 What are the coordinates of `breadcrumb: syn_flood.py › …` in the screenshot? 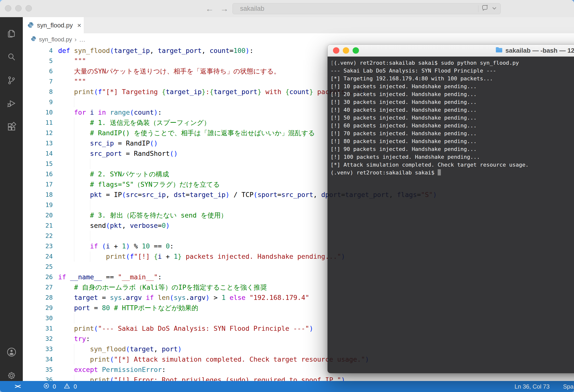 It's located at (298, 39).